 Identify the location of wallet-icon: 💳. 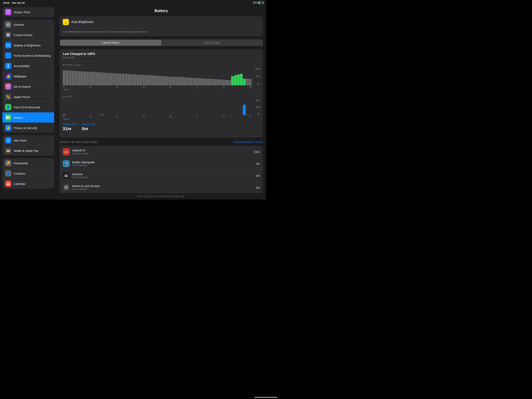
(8, 151).